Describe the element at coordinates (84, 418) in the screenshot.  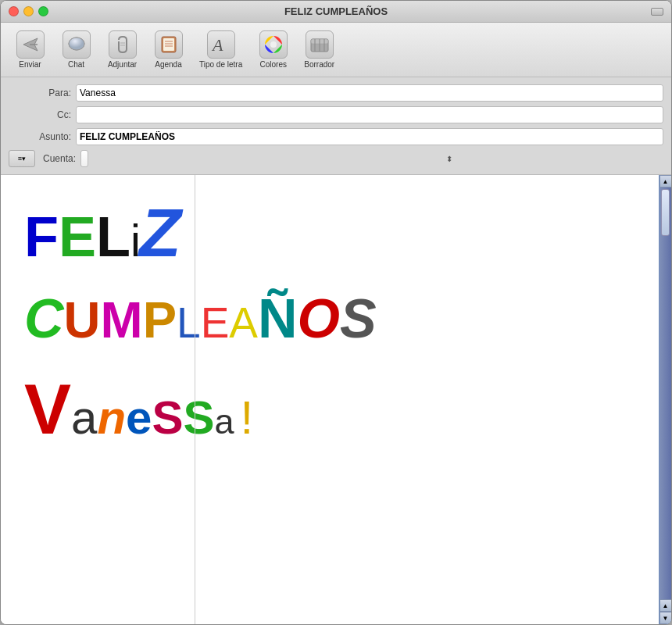
I see `a3-letter: a` at that location.